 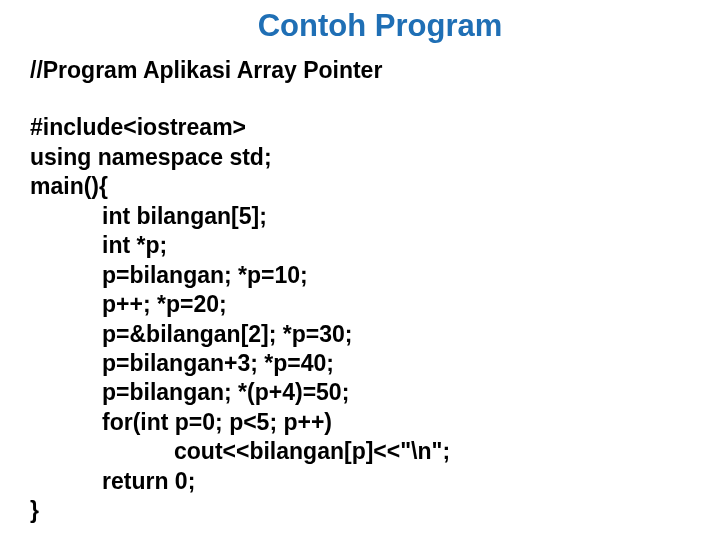 I want to click on code-line: int *p;, so click(x=360, y=246).